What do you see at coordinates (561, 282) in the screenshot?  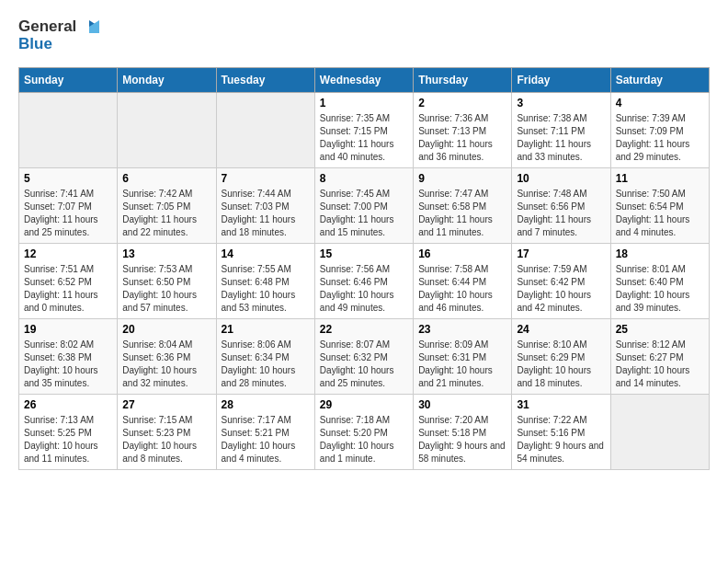 I see `calendar-cell: 17Sunrise: 7:59 AMSunset: 6:42 PMDayligh…` at bounding box center [561, 282].